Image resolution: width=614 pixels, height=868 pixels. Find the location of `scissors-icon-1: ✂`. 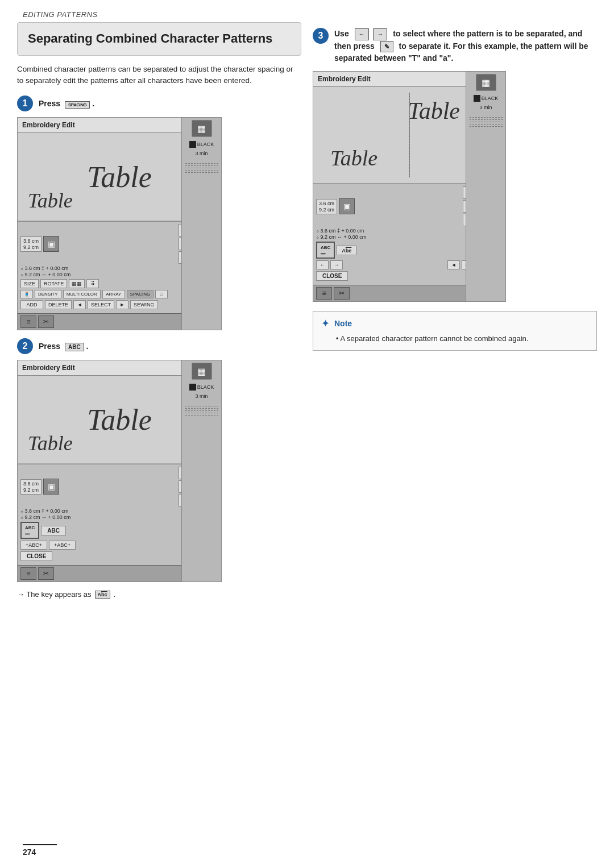

scissors-icon-1: ✂ is located at coordinates (46, 322).